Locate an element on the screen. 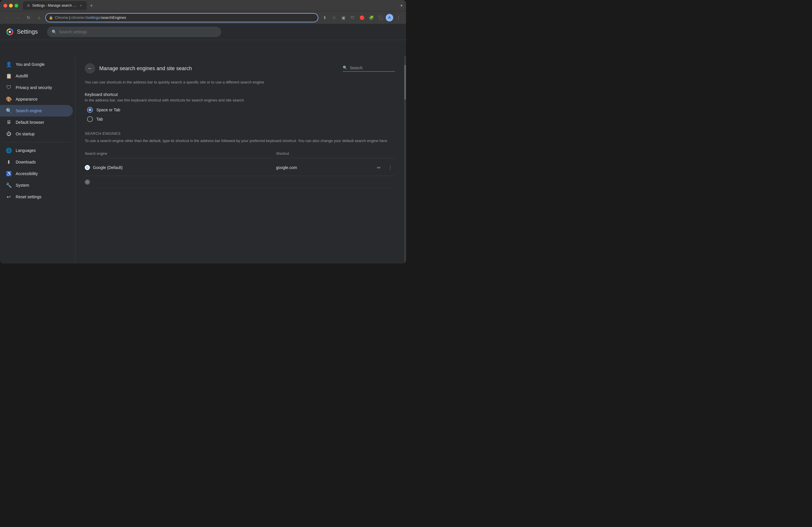  sidebar-label-search-engine: Search engine is located at coordinates (29, 111).